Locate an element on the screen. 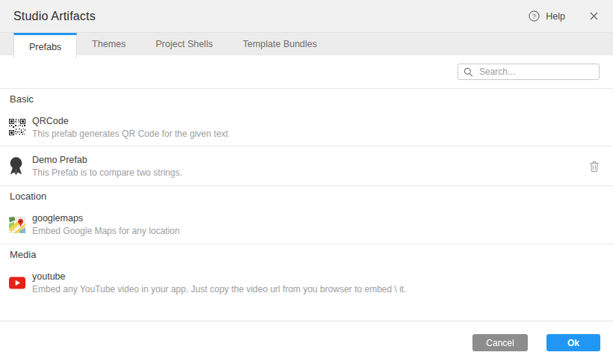 This screenshot has width=613, height=364. help-button: ? Help is located at coordinates (547, 16).